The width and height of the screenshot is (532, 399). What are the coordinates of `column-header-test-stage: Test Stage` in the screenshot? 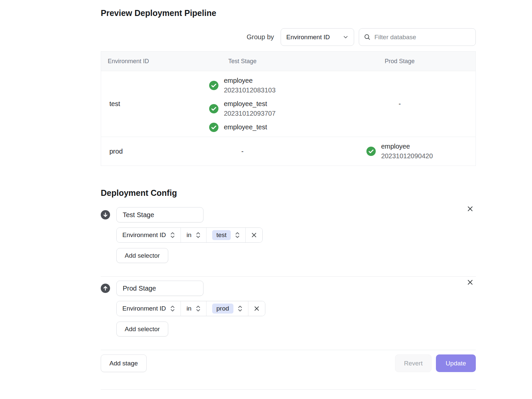 It's located at (242, 61).